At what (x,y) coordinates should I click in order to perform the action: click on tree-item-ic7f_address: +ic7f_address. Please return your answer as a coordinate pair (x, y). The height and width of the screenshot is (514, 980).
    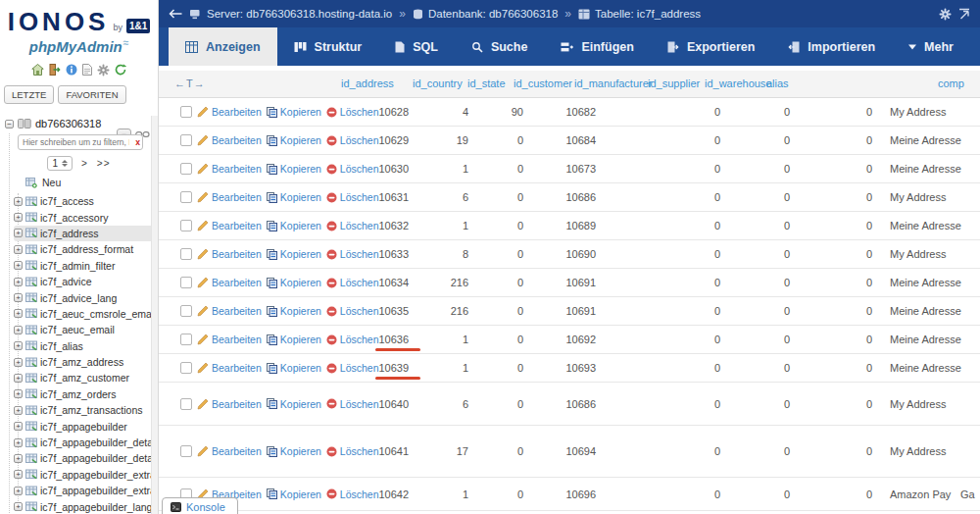
    Looking at the image, I should click on (86, 233).